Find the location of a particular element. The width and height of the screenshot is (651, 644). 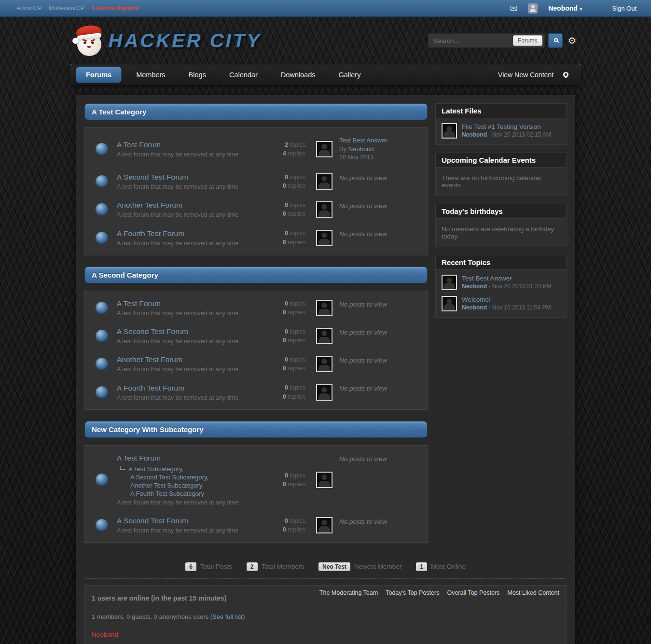

moderatorcp-link: ModeratorCP is located at coordinates (67, 8).